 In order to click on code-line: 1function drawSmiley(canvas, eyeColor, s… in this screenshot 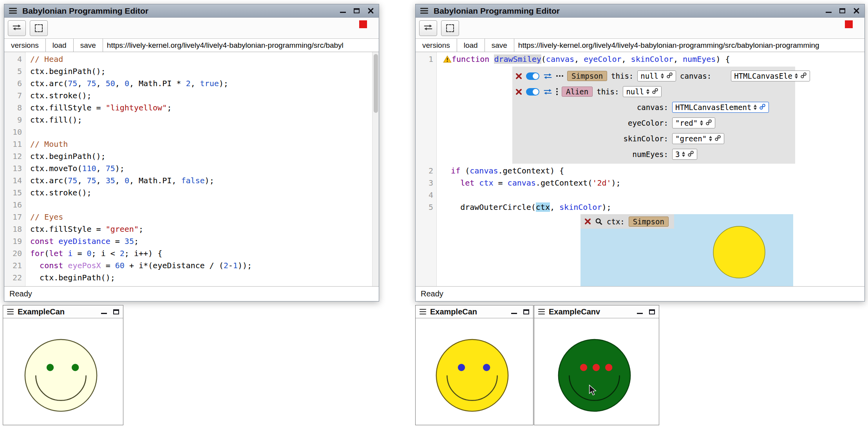, I will do `click(640, 60)`.